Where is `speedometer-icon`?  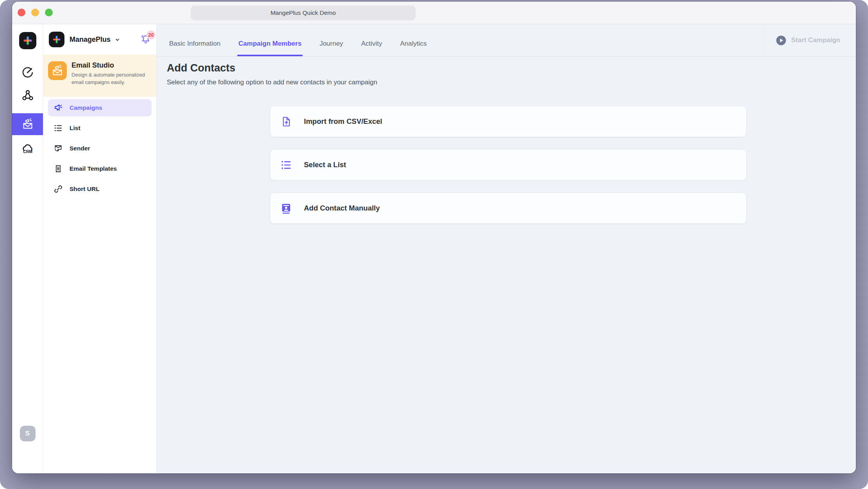
speedometer-icon is located at coordinates (28, 72).